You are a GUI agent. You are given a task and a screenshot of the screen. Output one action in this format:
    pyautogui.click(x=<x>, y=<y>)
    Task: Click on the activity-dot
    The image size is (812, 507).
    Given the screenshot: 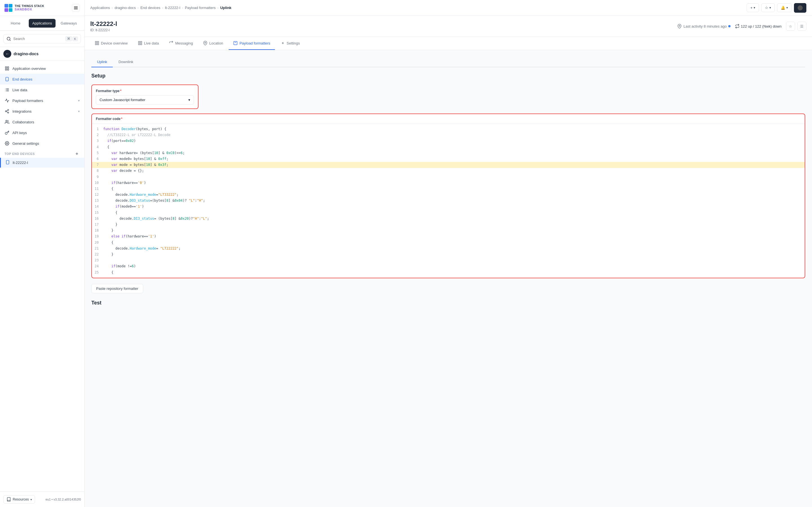 What is the action you would take?
    pyautogui.click(x=729, y=26)
    